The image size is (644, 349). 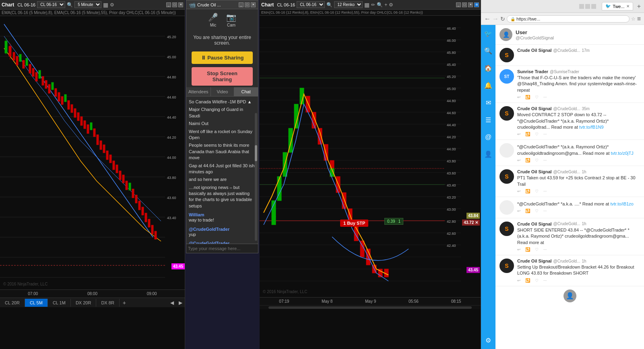 What do you see at coordinates (628, 6) in the screenshot?
I see `twitter-tab-close-btn: ✕` at bounding box center [628, 6].